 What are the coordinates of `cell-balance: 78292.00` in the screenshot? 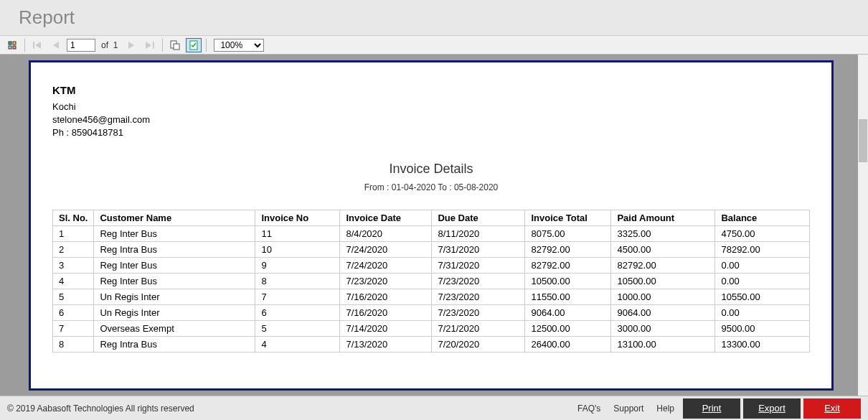 It's located at (763, 249).